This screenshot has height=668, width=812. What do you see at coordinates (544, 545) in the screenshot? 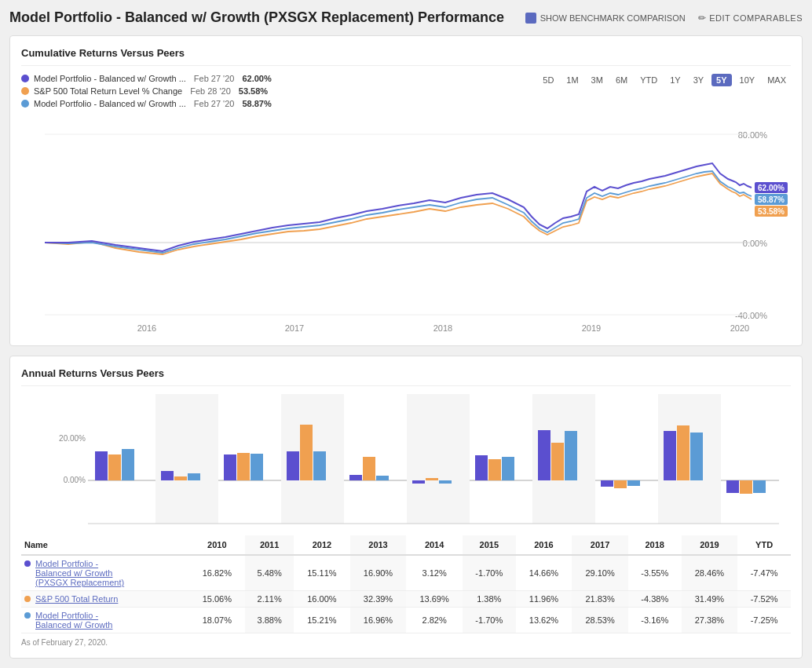
I see `col-header-2016: 2016` at bounding box center [544, 545].